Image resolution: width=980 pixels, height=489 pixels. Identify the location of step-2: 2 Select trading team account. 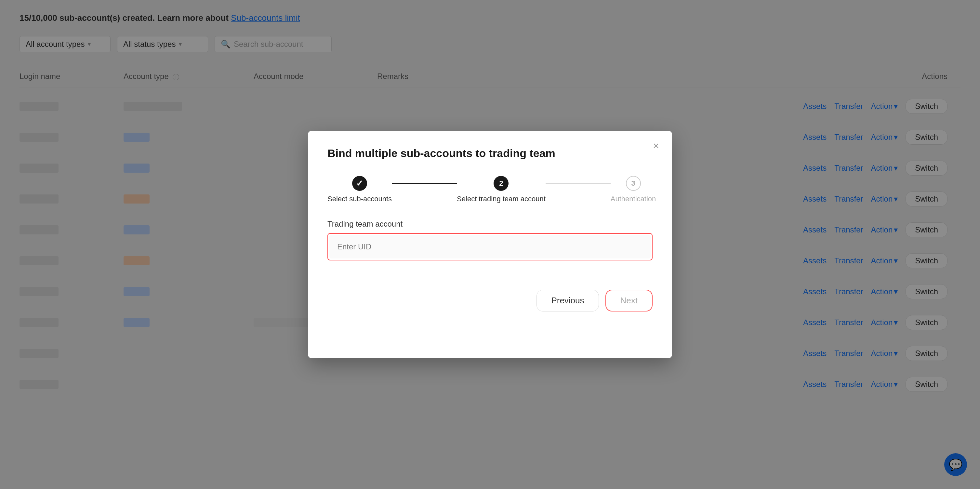
(501, 190).